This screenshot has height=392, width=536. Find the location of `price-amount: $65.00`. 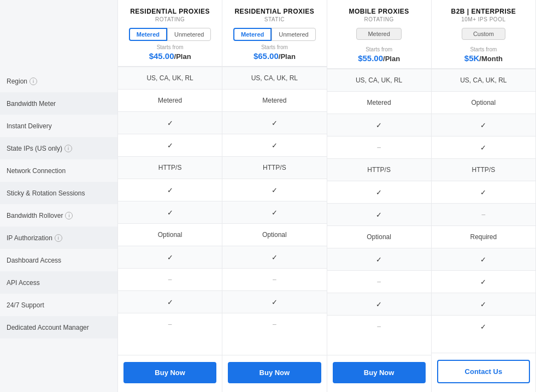

price-amount: $65.00 is located at coordinates (266, 56).